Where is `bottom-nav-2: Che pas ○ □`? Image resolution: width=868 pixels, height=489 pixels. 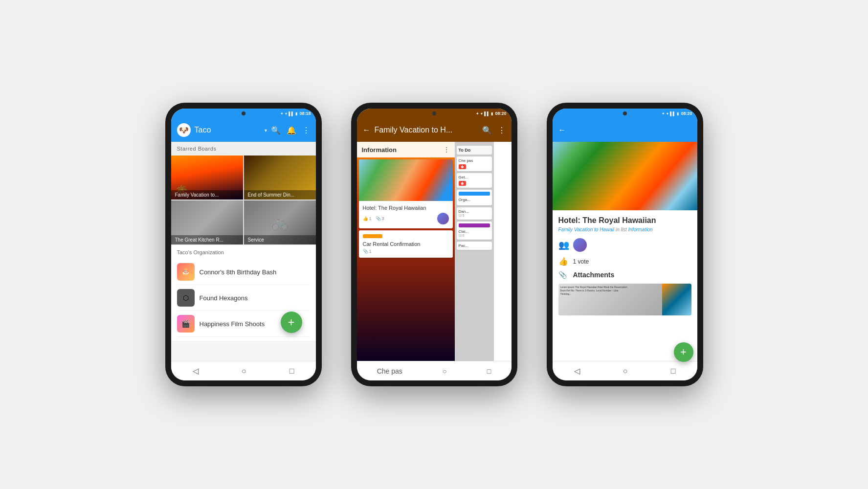 bottom-nav-2: Che pas ○ □ is located at coordinates (434, 371).